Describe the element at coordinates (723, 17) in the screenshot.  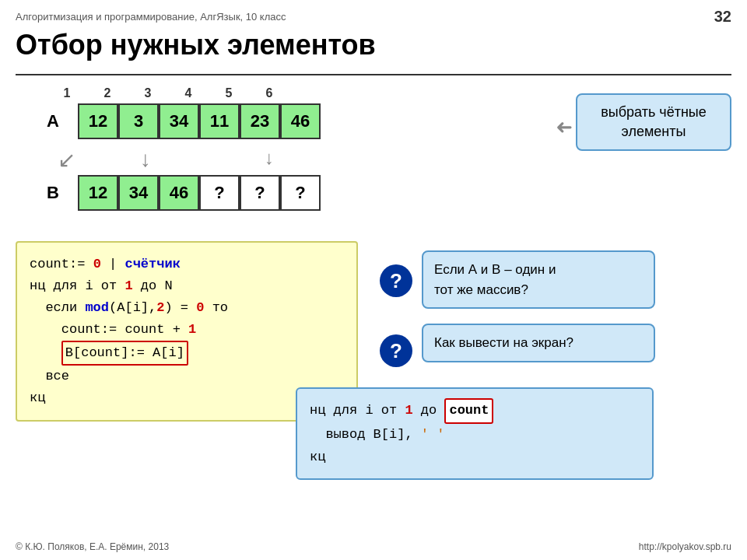
I see `slide-number: 32` at that location.